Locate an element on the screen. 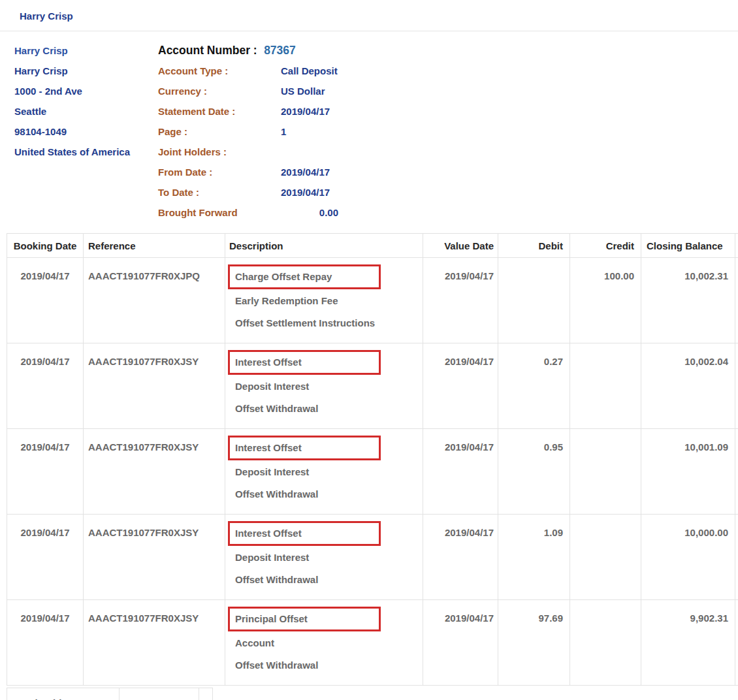 This screenshot has width=738, height=700. credit-cell: 100.00 is located at coordinates (606, 300).